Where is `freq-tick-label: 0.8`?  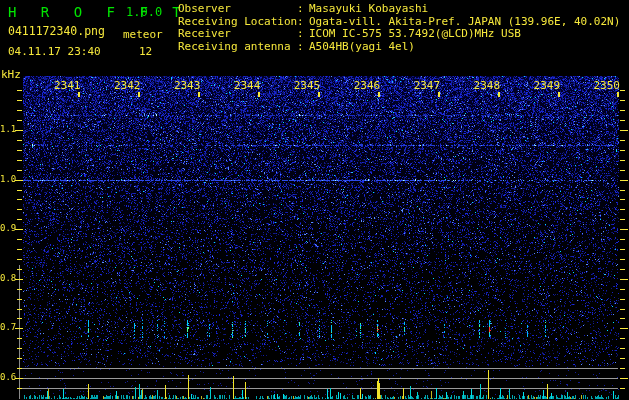
freq-tick-label: 0.8 is located at coordinates (7, 278).